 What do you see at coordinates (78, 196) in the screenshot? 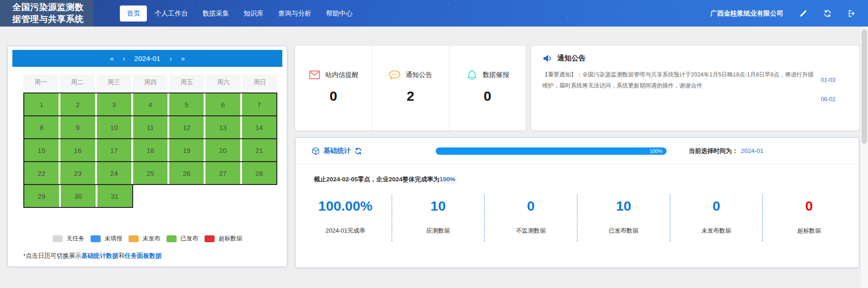
I see `calendar-week-row: 293031` at bounding box center [78, 196].